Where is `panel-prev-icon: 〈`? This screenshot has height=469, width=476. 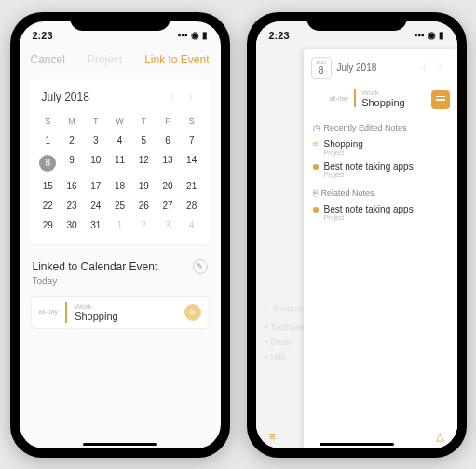
panel-prev-icon: 〈 is located at coordinates (422, 68).